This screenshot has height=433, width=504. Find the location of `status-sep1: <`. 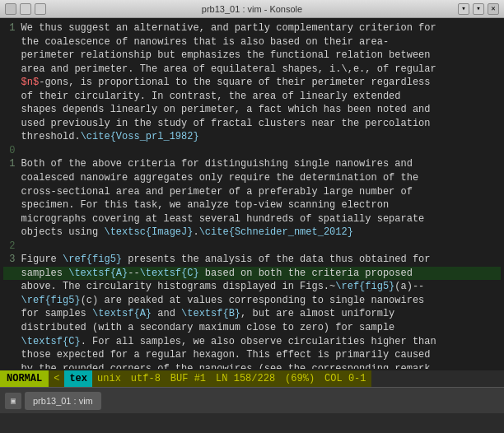

status-sep1: < is located at coordinates (56, 379).